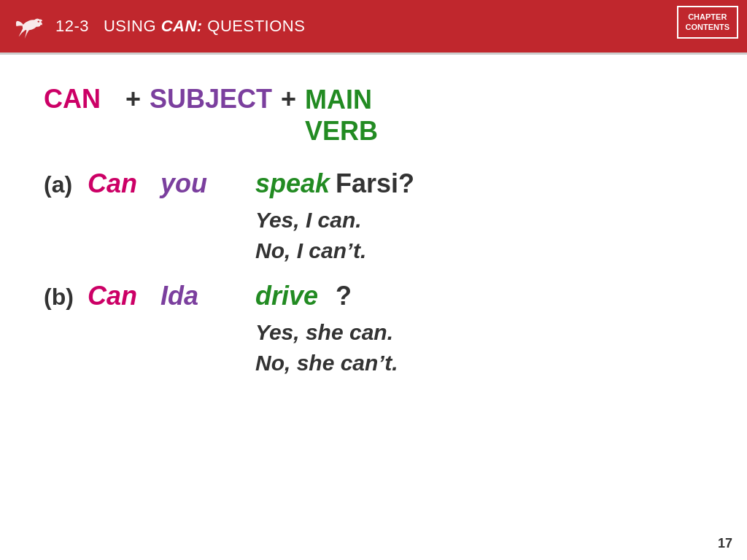  What do you see at coordinates (479, 332) in the screenshot?
I see `example-b-response-1: Yes, she can.` at bounding box center [479, 332].